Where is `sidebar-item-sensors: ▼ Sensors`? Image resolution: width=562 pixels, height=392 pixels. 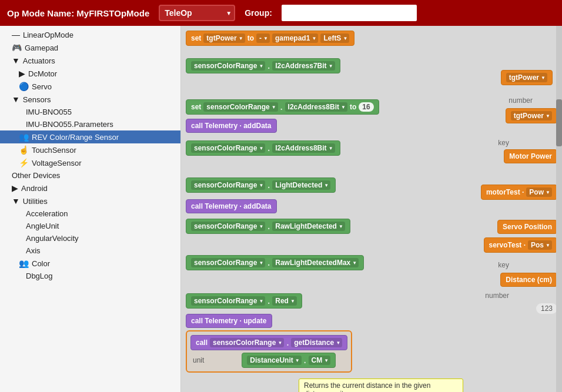 sidebar-item-sensors: ▼ Sensors is located at coordinates (91, 99).